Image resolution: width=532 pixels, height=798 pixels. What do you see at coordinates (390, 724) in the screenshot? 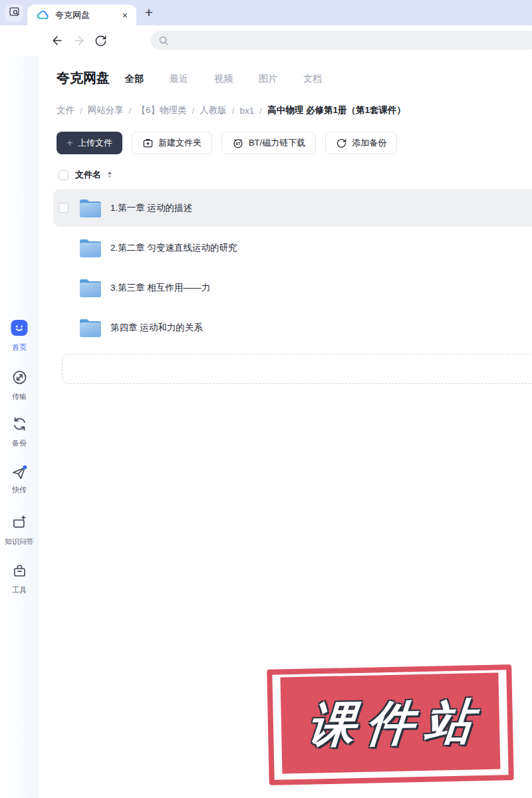
I see `stamp-fill: 课件站` at bounding box center [390, 724].